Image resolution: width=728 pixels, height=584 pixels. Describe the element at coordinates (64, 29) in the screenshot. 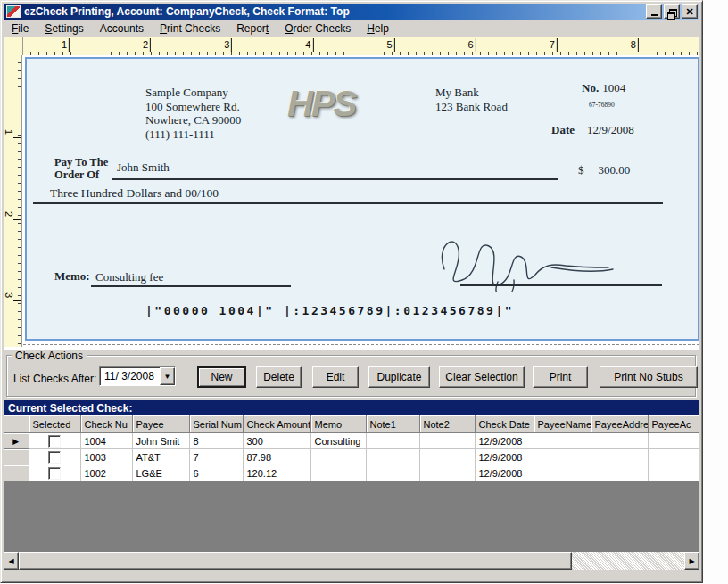

I see `menu-settings: Settings` at that location.